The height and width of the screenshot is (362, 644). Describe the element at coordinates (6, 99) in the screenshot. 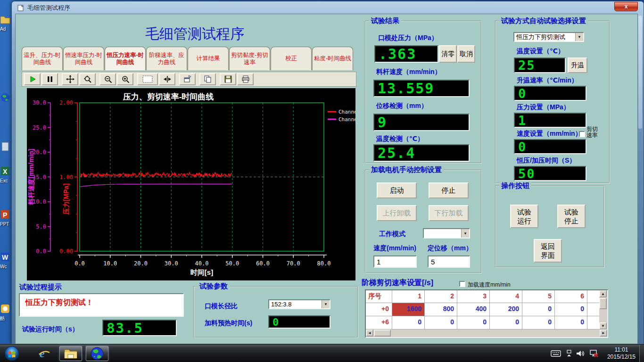

I see `desktop-icon-globe` at that location.